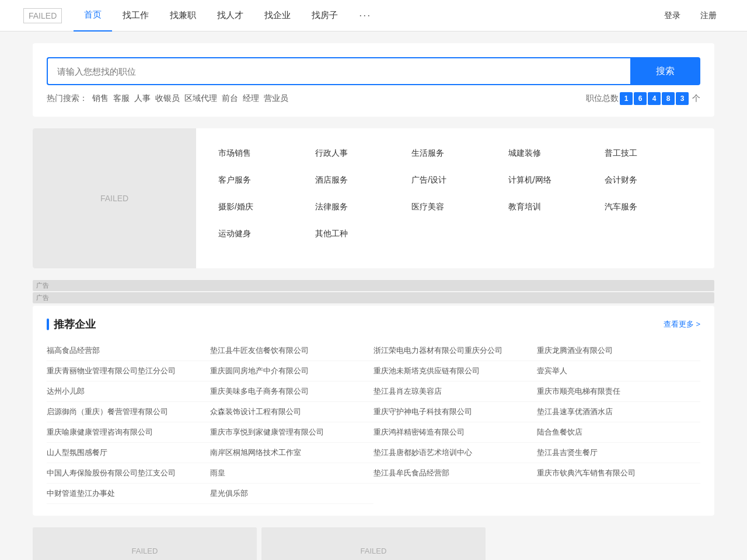 The width and height of the screenshot is (747, 560). What do you see at coordinates (359, 234) in the screenshot?
I see `category-item-16: 其他工种` at bounding box center [359, 234].